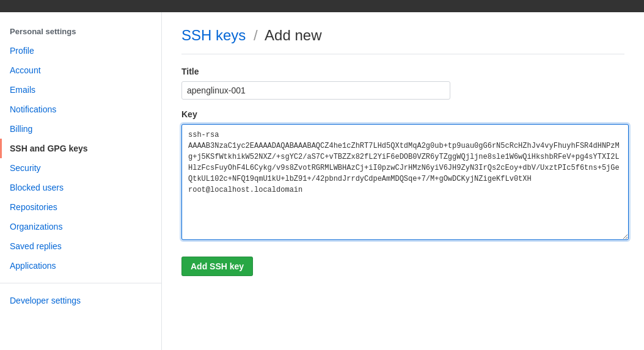  What do you see at coordinates (81, 148) in the screenshot?
I see `sidebar-item-ssh-gpg-keys: SSH and GPG keys` at bounding box center [81, 148].